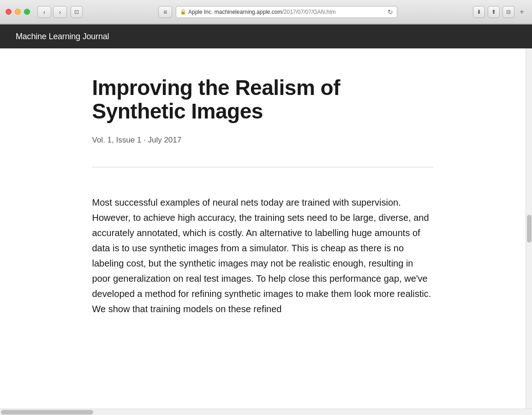 The image size is (532, 415). I want to click on traffic-lights, so click(18, 12).